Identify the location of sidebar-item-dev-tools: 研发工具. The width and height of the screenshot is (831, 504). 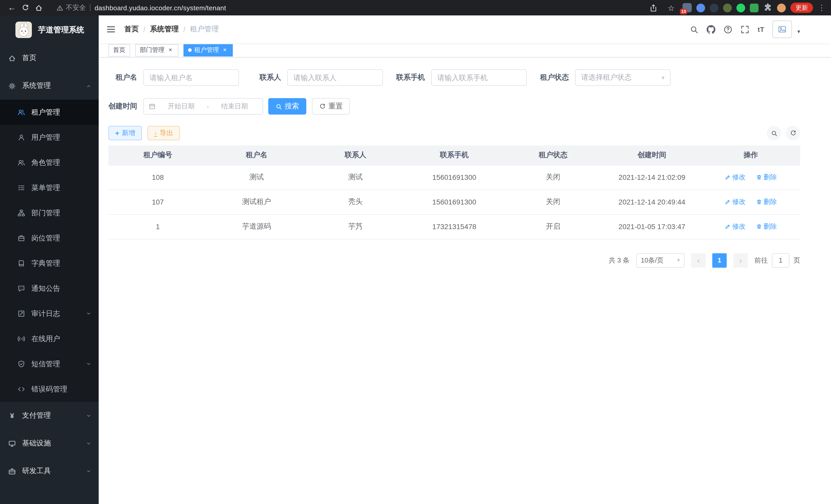
(49, 471).